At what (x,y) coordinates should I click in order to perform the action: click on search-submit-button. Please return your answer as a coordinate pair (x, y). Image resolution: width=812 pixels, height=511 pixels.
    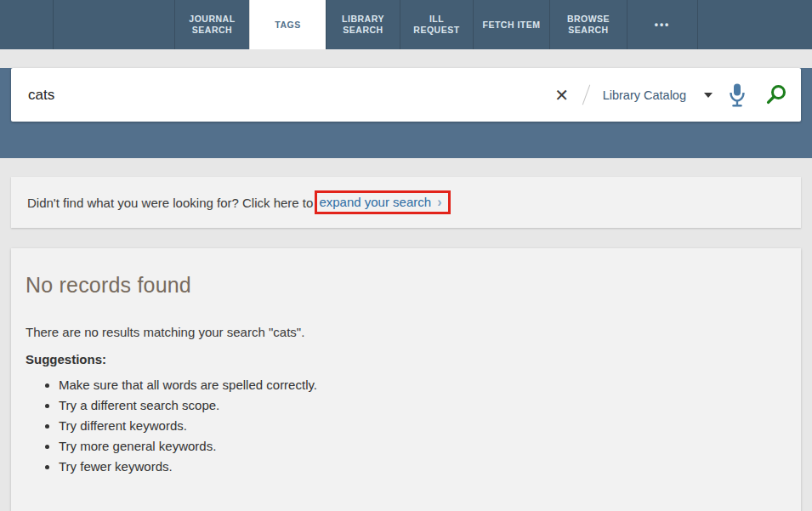
    Looking at the image, I should click on (776, 95).